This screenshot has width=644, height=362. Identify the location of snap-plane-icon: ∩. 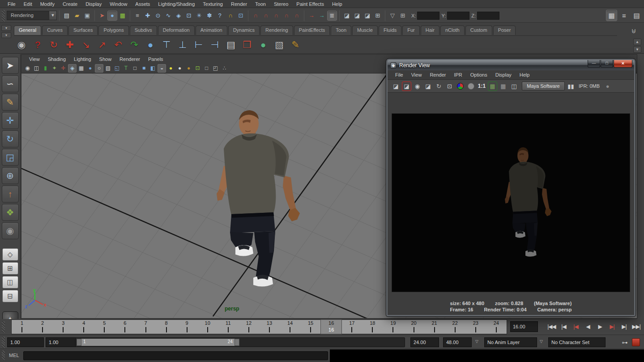
(286, 16).